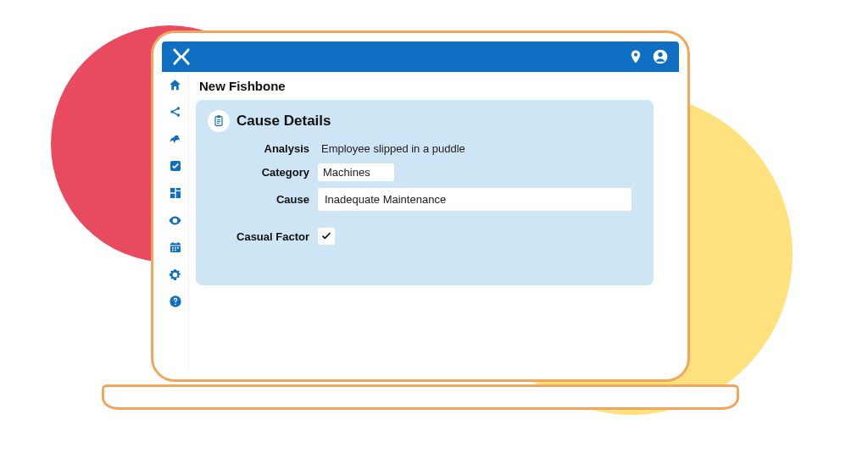 The image size is (868, 453). Describe the element at coordinates (420, 57) in the screenshot. I see `topbar` at that location.